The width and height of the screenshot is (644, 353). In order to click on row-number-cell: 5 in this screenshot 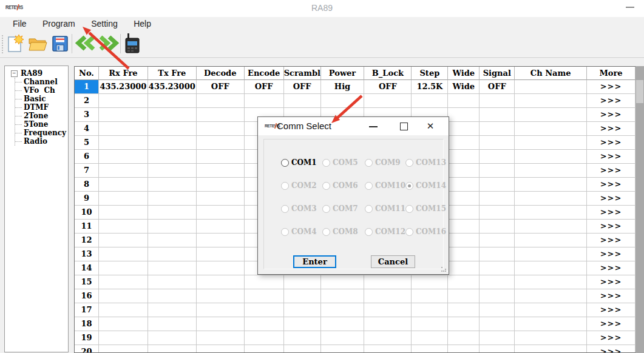, I will do `click(87, 143)`.